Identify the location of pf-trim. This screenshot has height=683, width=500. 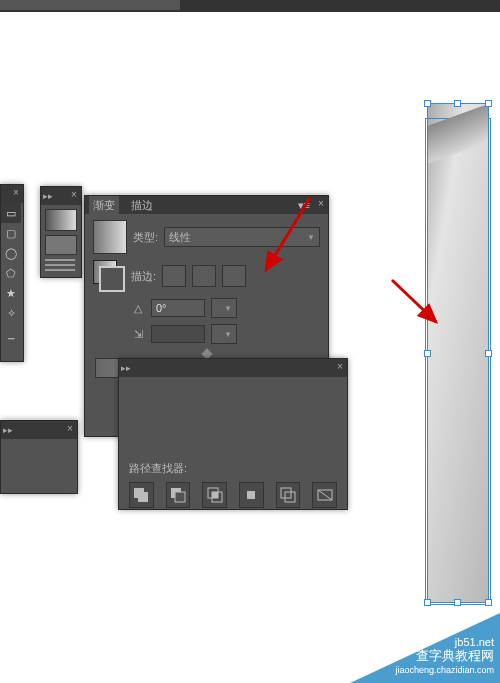
(324, 495).